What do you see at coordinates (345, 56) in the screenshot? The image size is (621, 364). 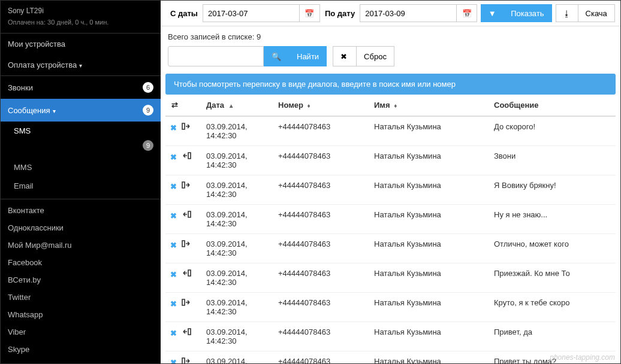 I see `clear-button: ✖` at bounding box center [345, 56].